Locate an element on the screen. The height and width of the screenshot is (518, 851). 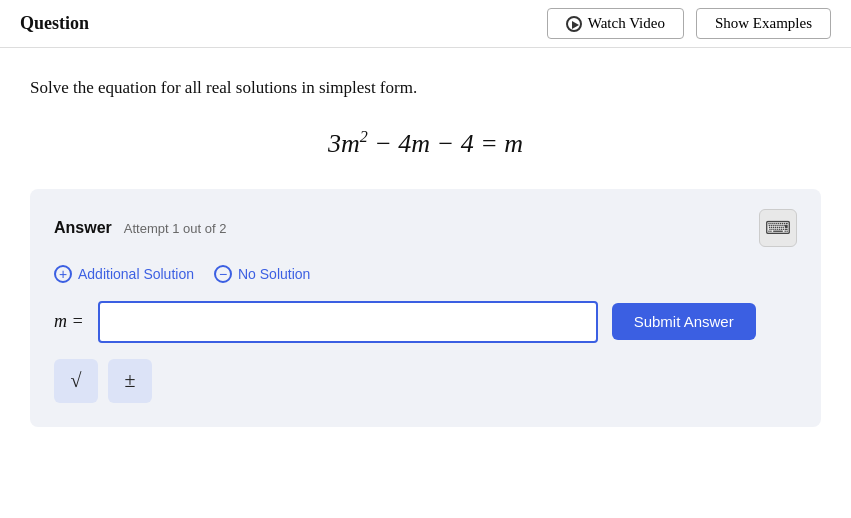
show-examples-label: Show Examples is located at coordinates (764, 24).